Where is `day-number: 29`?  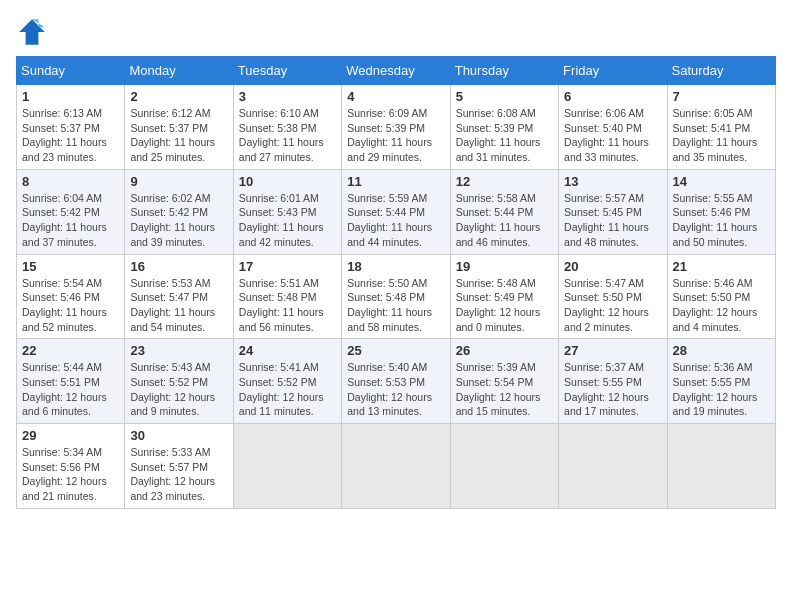 day-number: 29 is located at coordinates (70, 436).